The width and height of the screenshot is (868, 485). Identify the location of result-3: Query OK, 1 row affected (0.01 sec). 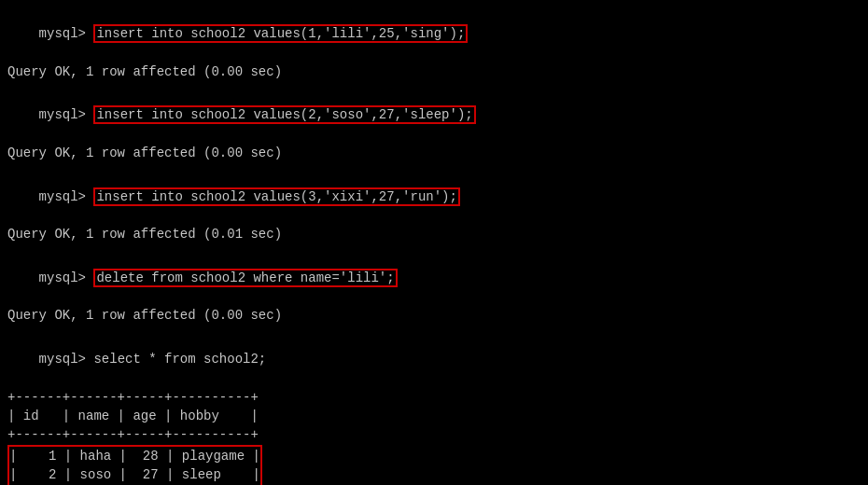
(434, 234).